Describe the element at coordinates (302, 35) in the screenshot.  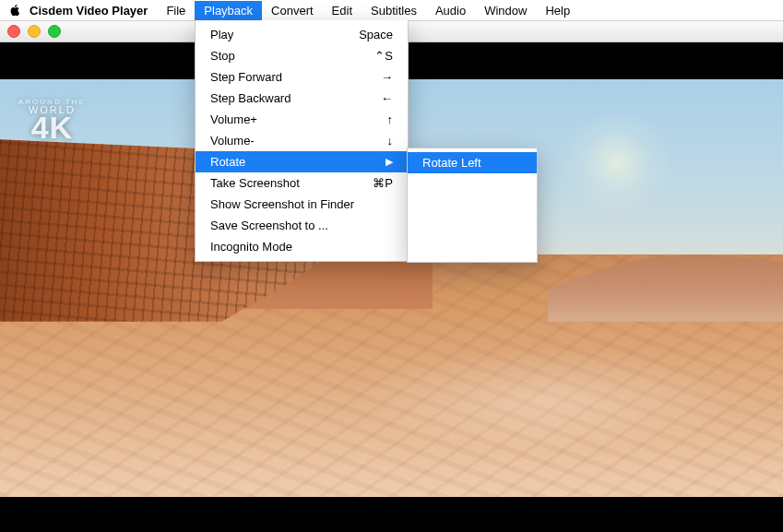
I see `menu-item-play: PlaySpace` at that location.